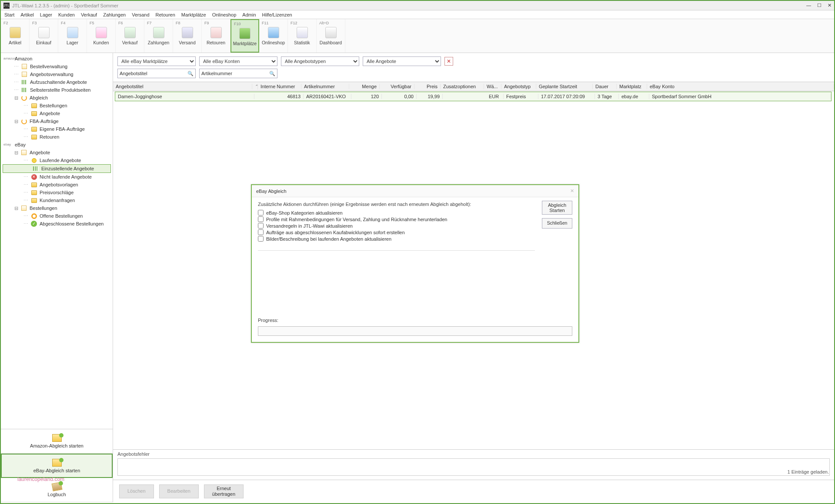  What do you see at coordinates (320, 61) in the screenshot?
I see `filter-types: Alle Angebotstypen` at bounding box center [320, 61].